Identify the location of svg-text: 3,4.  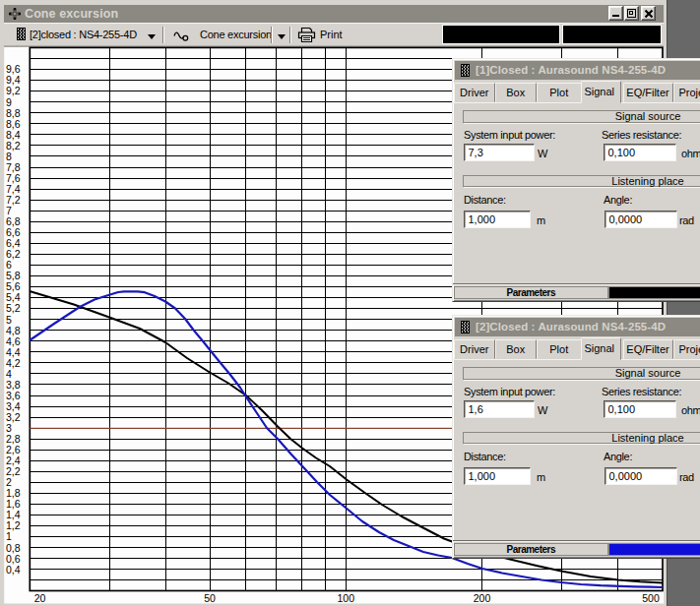
(14, 406).